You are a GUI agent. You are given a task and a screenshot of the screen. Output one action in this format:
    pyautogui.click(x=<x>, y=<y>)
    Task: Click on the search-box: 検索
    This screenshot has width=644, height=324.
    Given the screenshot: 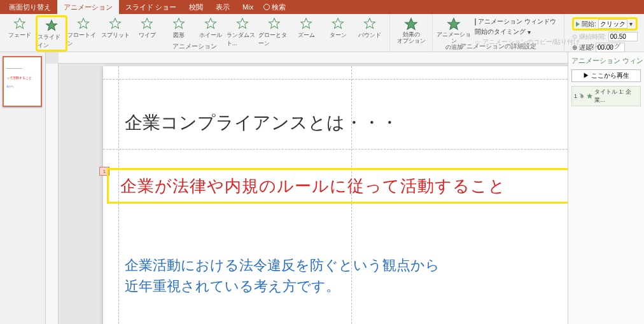 What is the action you would take?
    pyautogui.click(x=275, y=8)
    